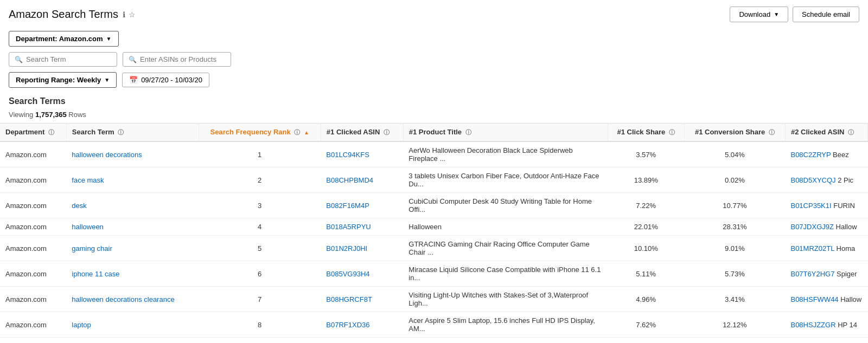 The width and height of the screenshot is (868, 343). I want to click on star-icon-btn: ☆, so click(132, 15).